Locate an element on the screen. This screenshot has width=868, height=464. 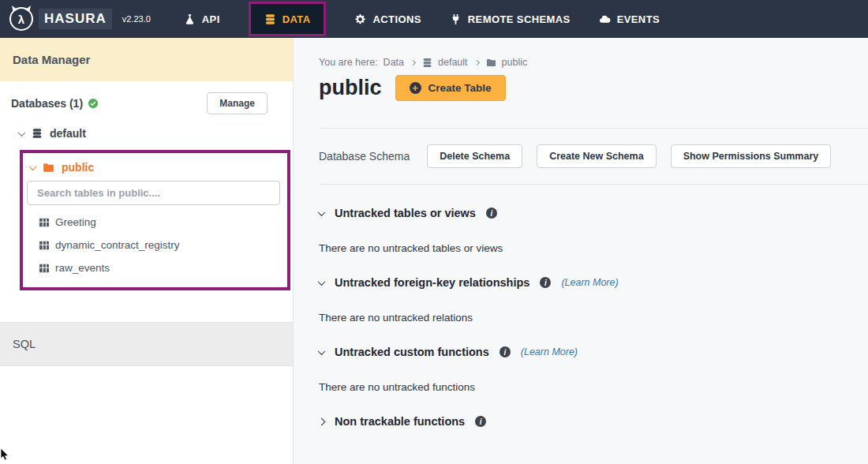
schema-highlight-box: public Greeting dynamic_contract_registr… is located at coordinates (155, 220).